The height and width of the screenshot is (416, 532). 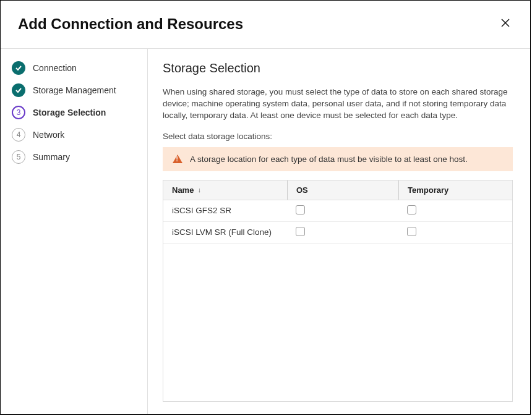 I want to click on page-prompt: Select data storage locations:, so click(x=338, y=136).